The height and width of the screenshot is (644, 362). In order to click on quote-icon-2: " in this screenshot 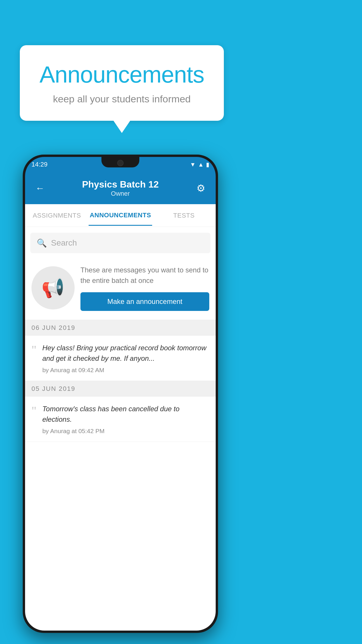, I will do `click(34, 411)`.